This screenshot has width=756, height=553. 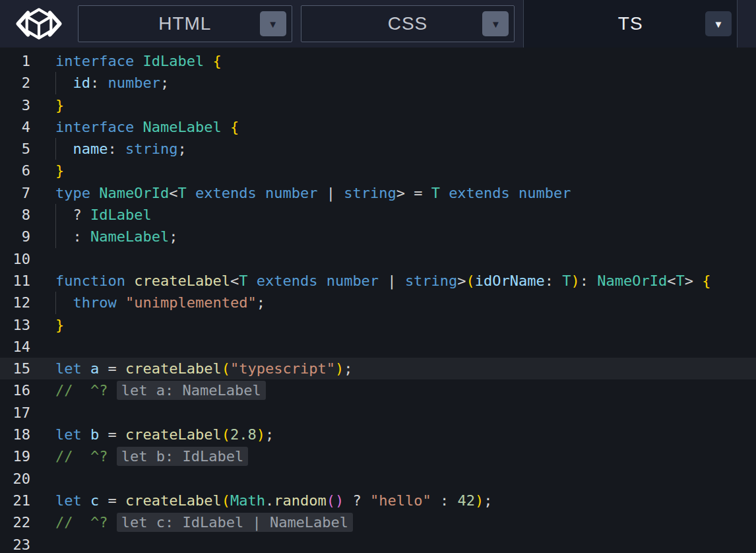 What do you see at coordinates (160, 302) in the screenshot?
I see `code-text: throw "unimplemented";` at bounding box center [160, 302].